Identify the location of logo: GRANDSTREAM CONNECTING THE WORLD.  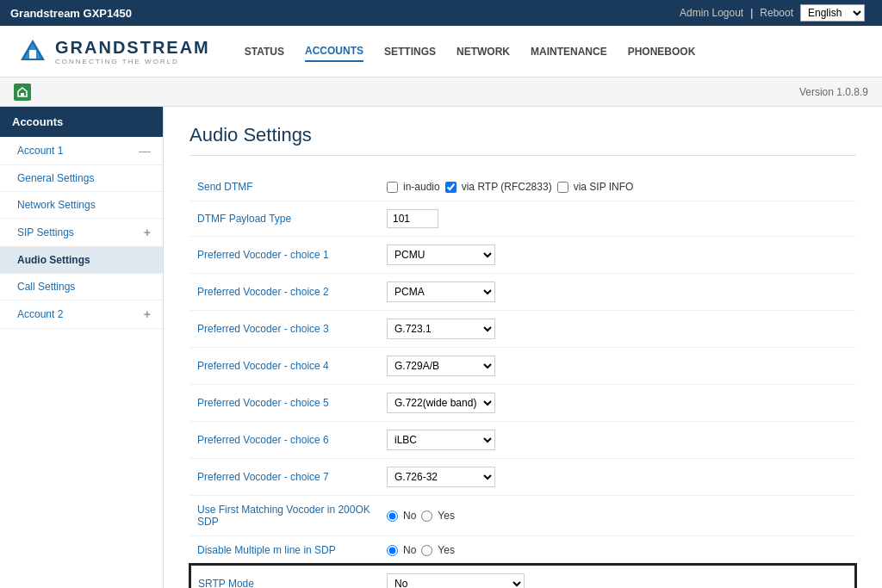
(114, 52).